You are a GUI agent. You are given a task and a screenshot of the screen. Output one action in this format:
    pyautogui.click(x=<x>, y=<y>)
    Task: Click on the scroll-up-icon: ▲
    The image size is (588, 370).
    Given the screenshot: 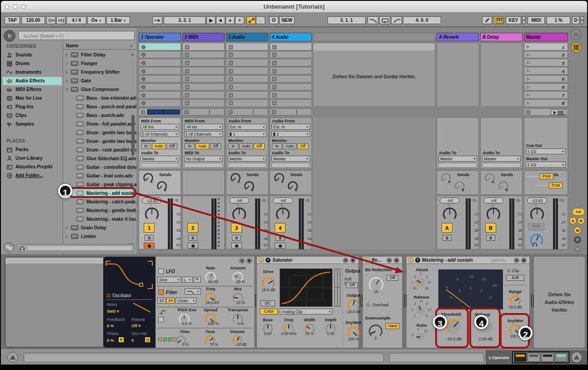 What is the action you would take?
    pyautogui.click(x=133, y=54)
    